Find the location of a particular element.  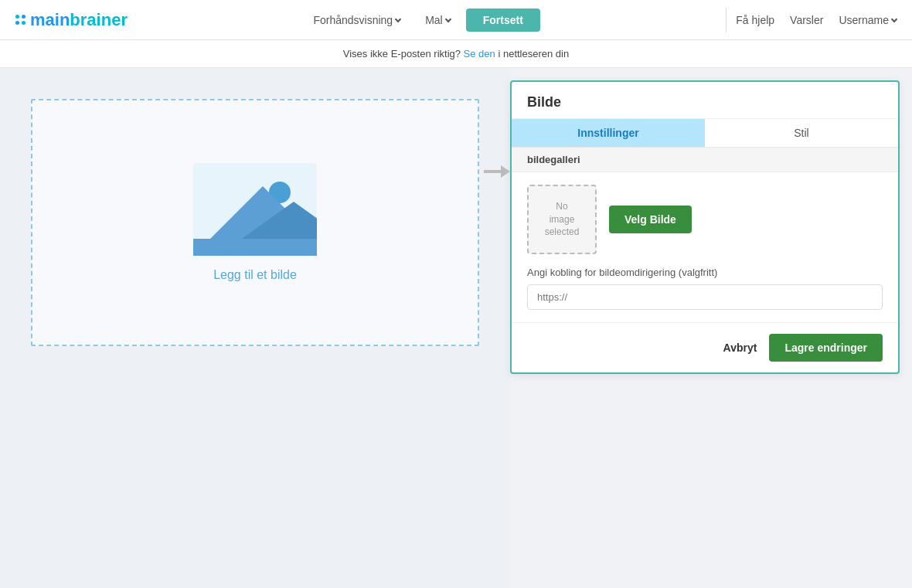

nav-divider is located at coordinates (727, 20).